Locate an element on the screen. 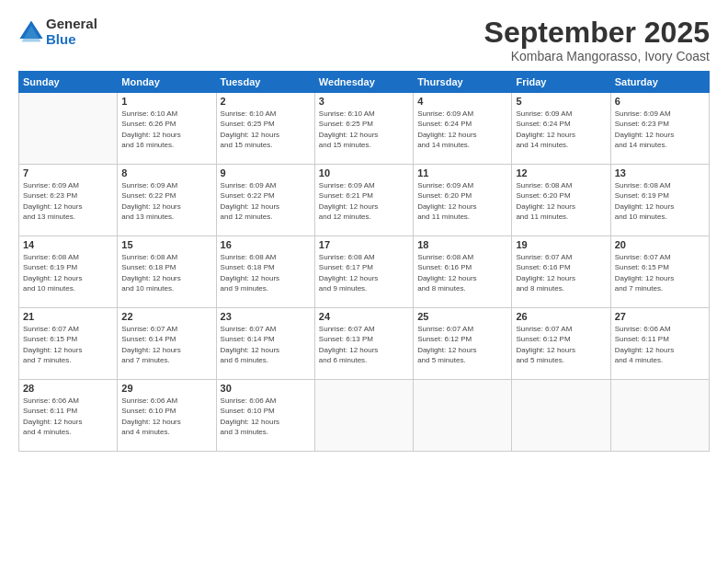 This screenshot has width=728, height=563. calendar-header-monday: Monday is located at coordinates (167, 83).